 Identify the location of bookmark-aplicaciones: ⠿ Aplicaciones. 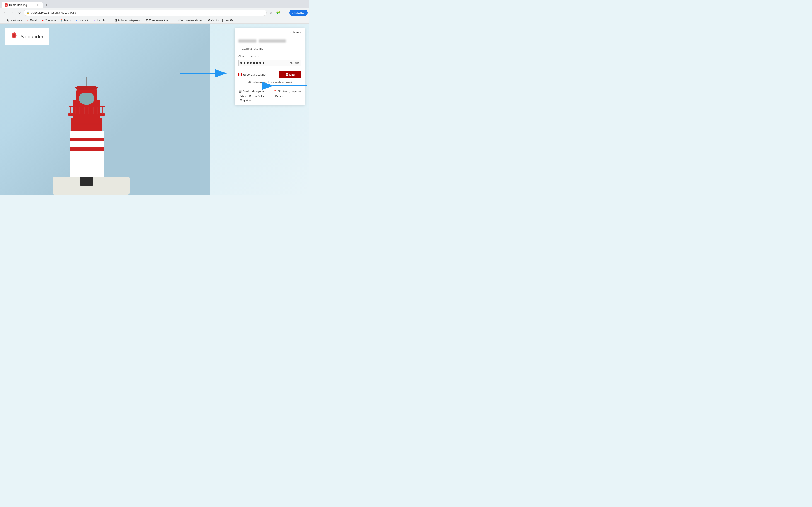
(13, 20).